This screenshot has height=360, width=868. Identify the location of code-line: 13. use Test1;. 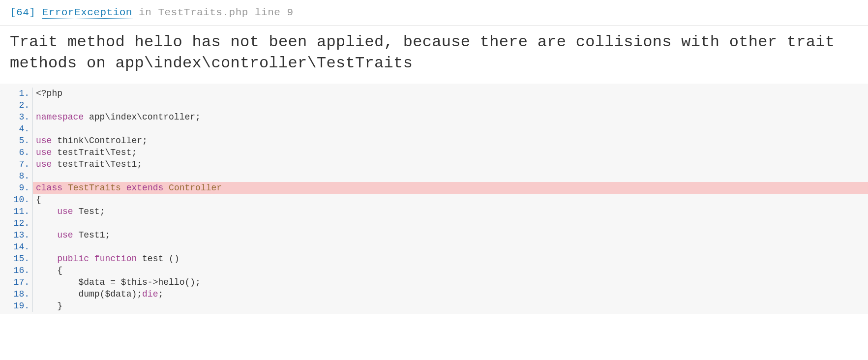
(434, 235).